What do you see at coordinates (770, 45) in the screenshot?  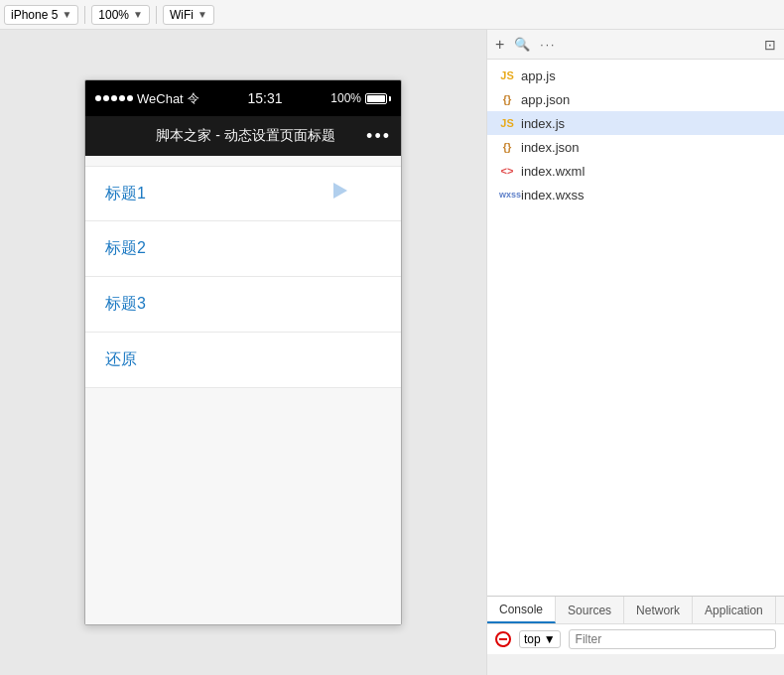 I see `user-icon-button: ⊡` at bounding box center [770, 45].